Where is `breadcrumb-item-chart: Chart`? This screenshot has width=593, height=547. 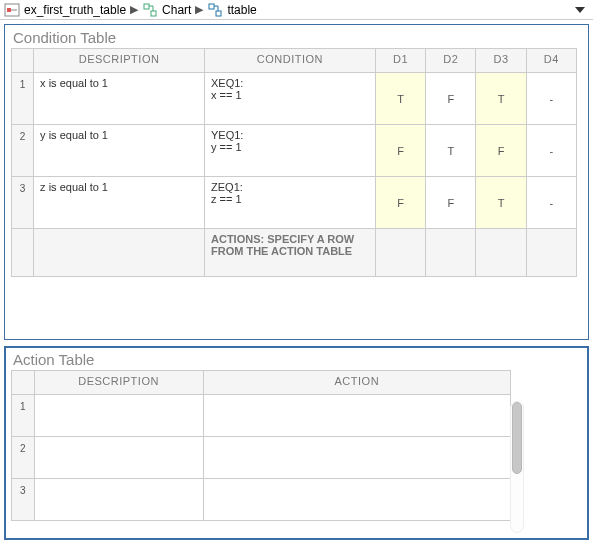
breadcrumb-item-chart: Chart is located at coordinates (166, 10).